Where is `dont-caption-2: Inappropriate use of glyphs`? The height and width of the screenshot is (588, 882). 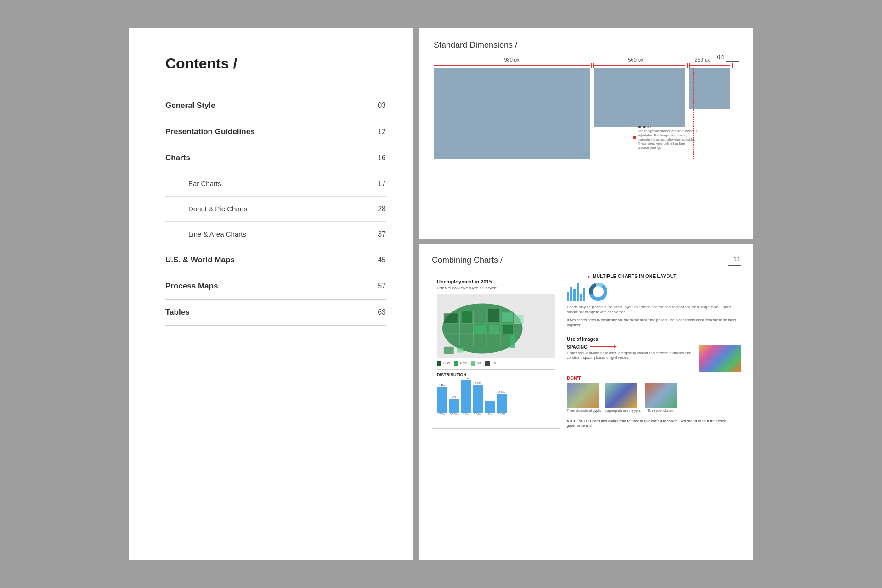 dont-caption-2: Inappropriate use of glyphs is located at coordinates (622, 411).